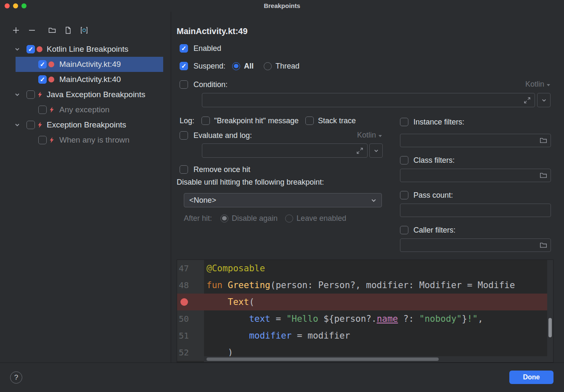 This screenshot has width=564, height=392. I want to click on code-text: text = "Hello ${person?.name ?: "nobody"…, so click(379, 319).